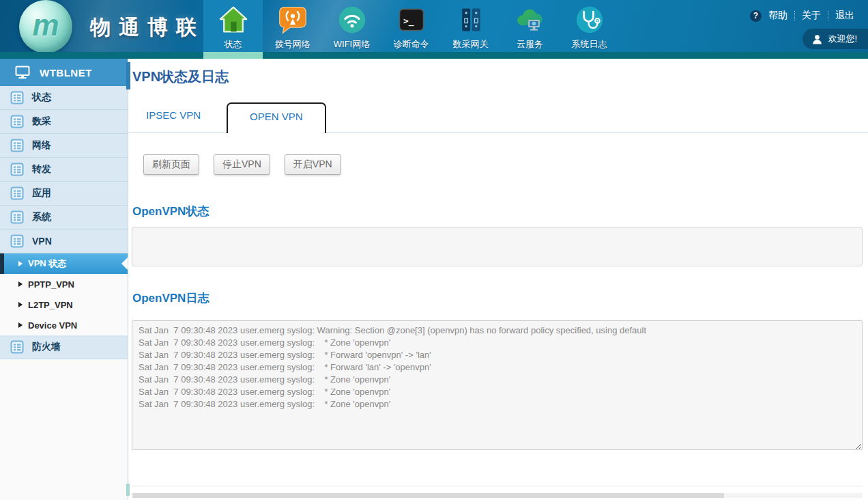 Image resolution: width=868 pixels, height=500 pixels. I want to click on submenu-item-device-vpn: Device VPN, so click(64, 325).